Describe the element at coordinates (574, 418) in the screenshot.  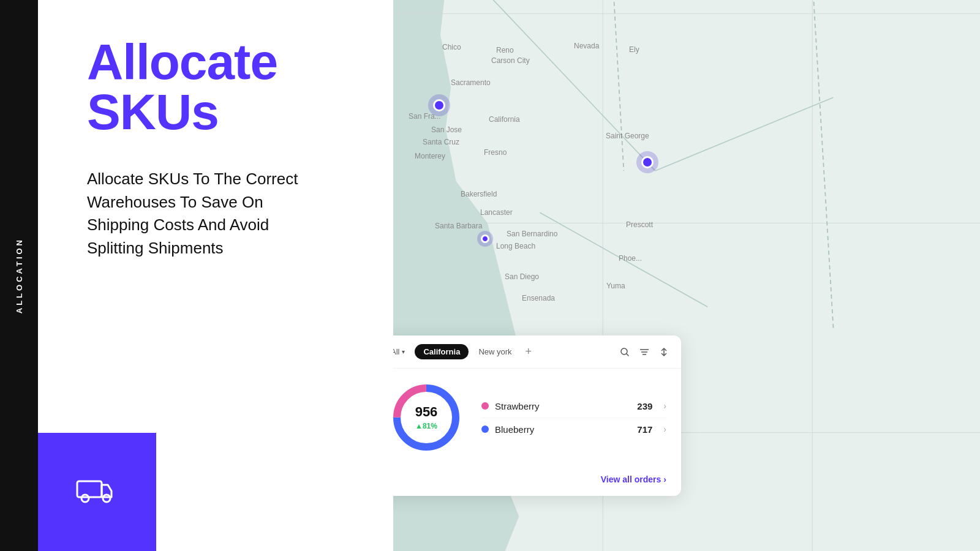
I see `items-list: Strawberry 239 › Blueberry 717 ›` at that location.